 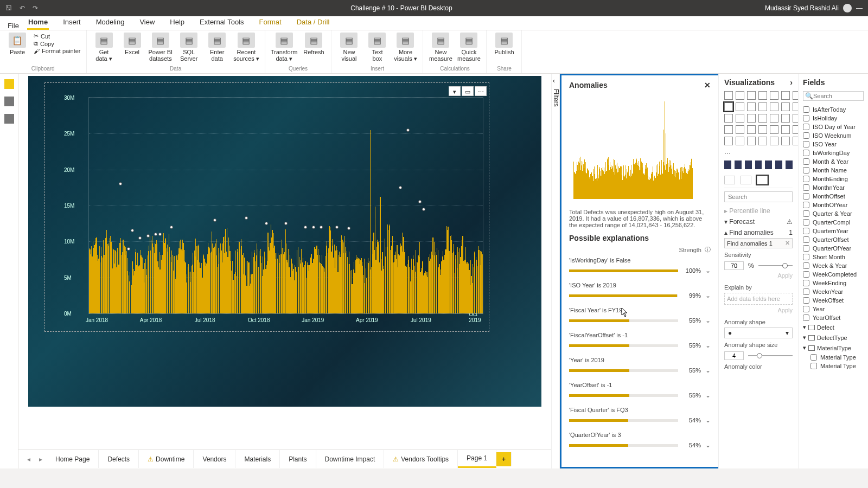 What do you see at coordinates (217, 49) in the screenshot?
I see `ribbon-enter-databutton: ▤Enterdata` at bounding box center [217, 49].